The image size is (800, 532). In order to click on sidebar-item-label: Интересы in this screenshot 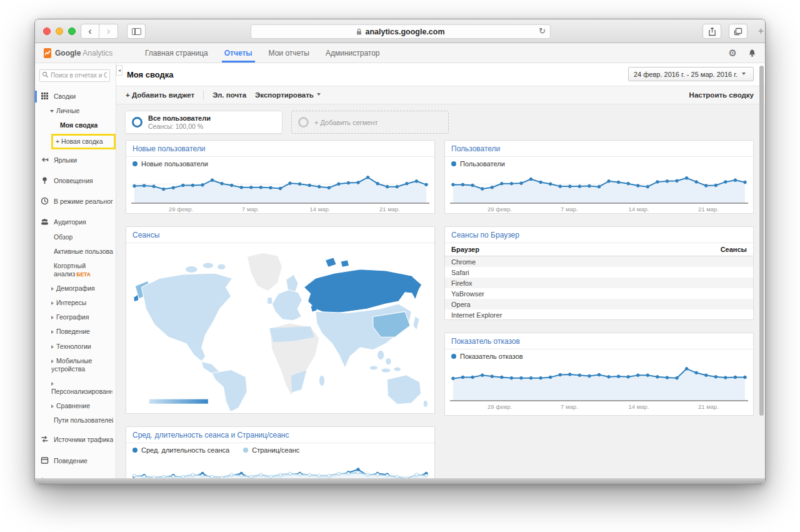, I will do `click(71, 303)`.